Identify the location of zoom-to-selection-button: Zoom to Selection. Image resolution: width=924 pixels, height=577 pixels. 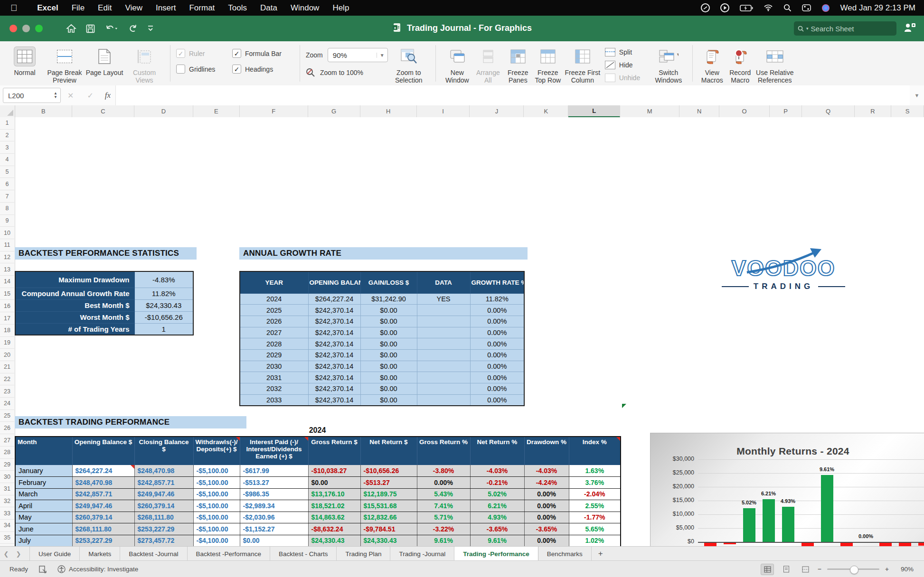
(409, 65).